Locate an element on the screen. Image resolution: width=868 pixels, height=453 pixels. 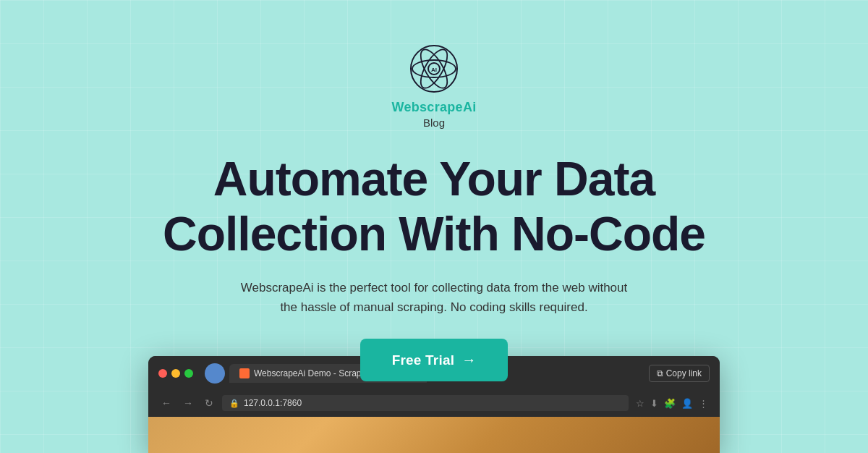
brand-name: WebscrapeAi is located at coordinates (434, 107).